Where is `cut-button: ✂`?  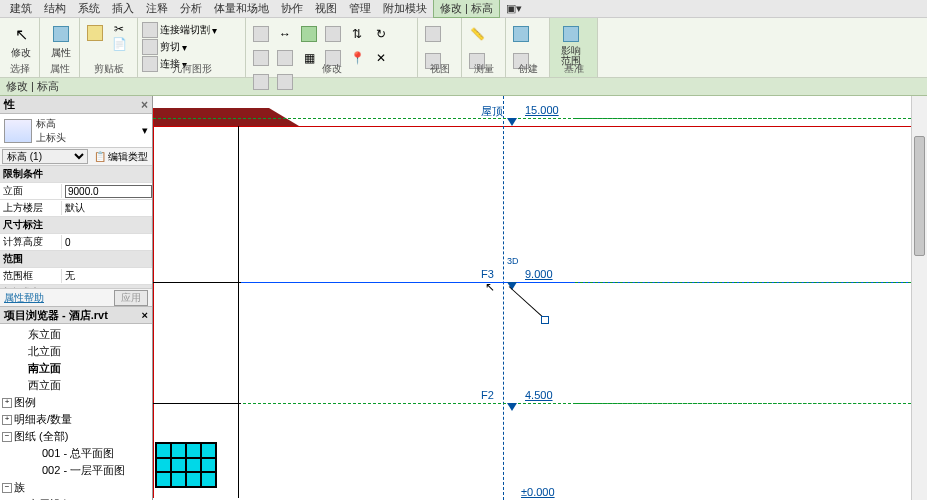 cut-button: ✂ is located at coordinates (119, 29).